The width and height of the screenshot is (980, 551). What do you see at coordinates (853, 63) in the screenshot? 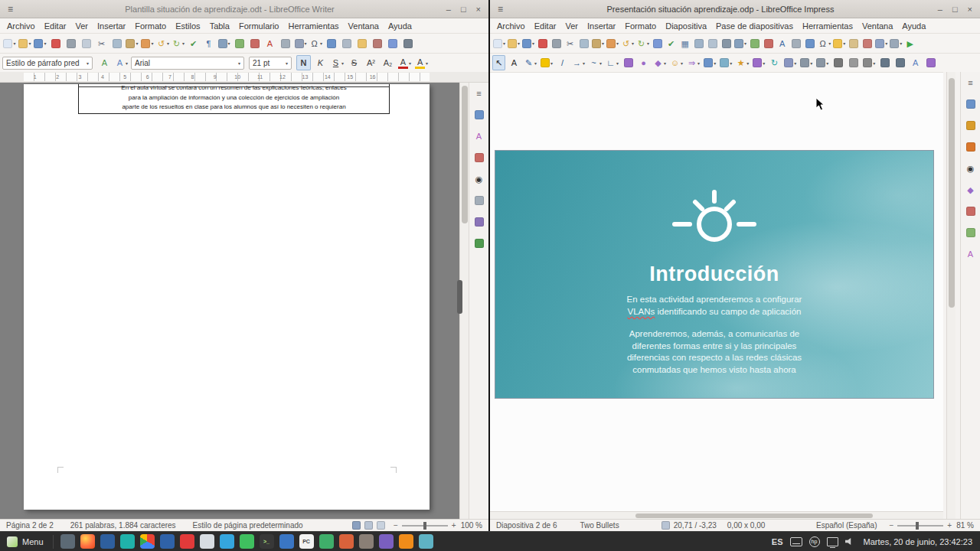
I see `crop-icon` at bounding box center [853, 63].